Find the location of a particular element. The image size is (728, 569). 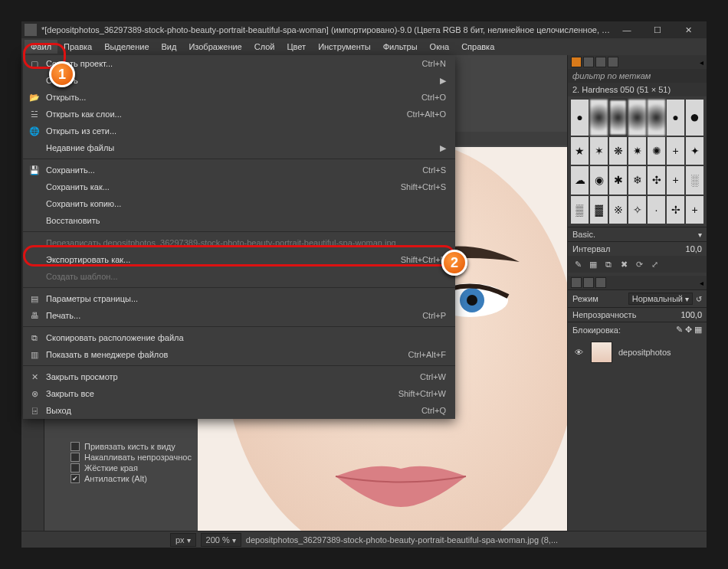

minimize-button: — is located at coordinates (627, 30).